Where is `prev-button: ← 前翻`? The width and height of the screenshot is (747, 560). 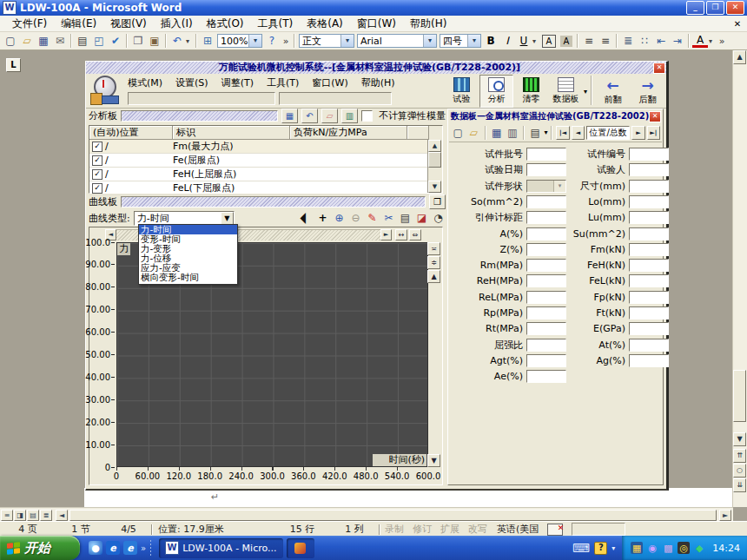
prev-button: ← 前翻 is located at coordinates (613, 91).